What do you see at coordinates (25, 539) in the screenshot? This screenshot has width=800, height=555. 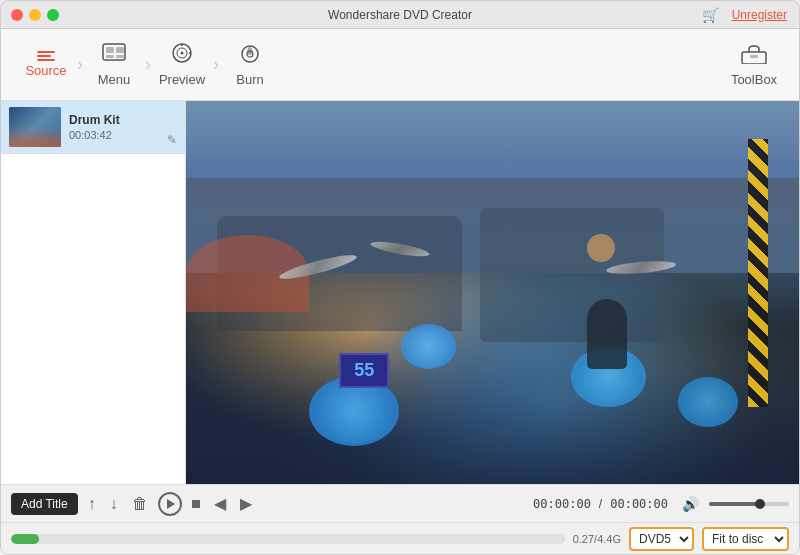 I see `progress-fill` at bounding box center [25, 539].